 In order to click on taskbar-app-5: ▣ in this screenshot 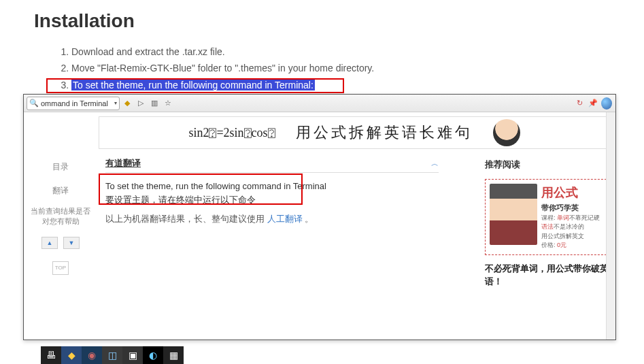, I will do `click(133, 355)`.